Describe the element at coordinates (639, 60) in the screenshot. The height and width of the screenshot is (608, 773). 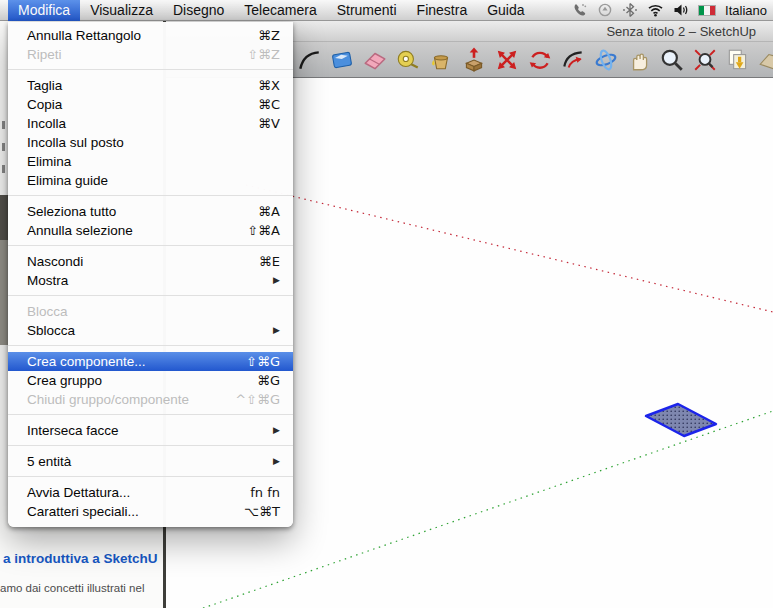
I see `pan-tool-icon` at that location.